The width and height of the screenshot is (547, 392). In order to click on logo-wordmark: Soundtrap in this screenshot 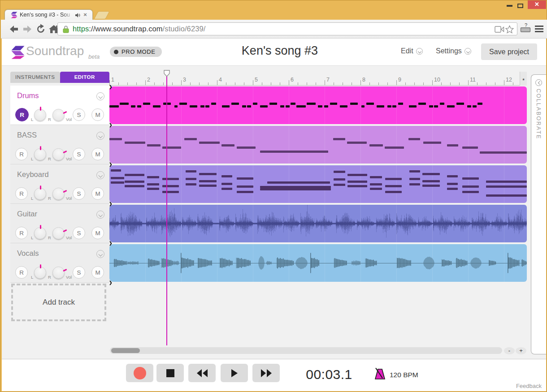, I will do `click(55, 51)`.